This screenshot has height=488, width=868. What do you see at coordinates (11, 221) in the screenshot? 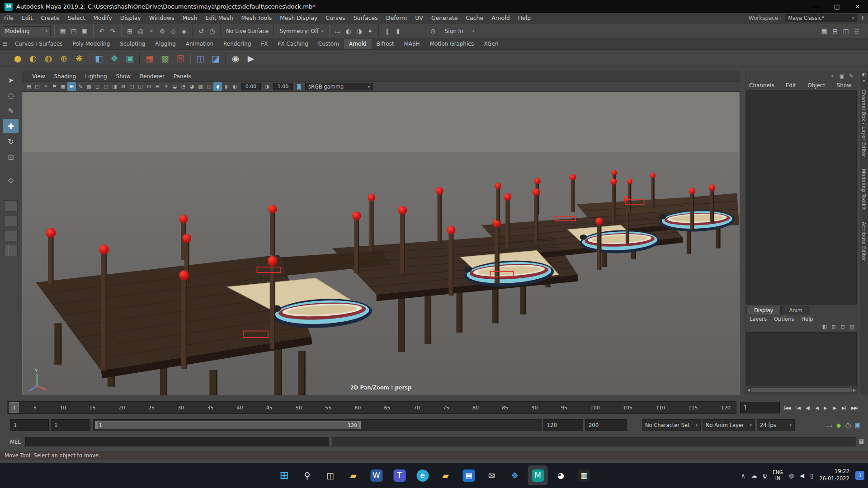
I see `layout-two-pane` at bounding box center [11, 221].